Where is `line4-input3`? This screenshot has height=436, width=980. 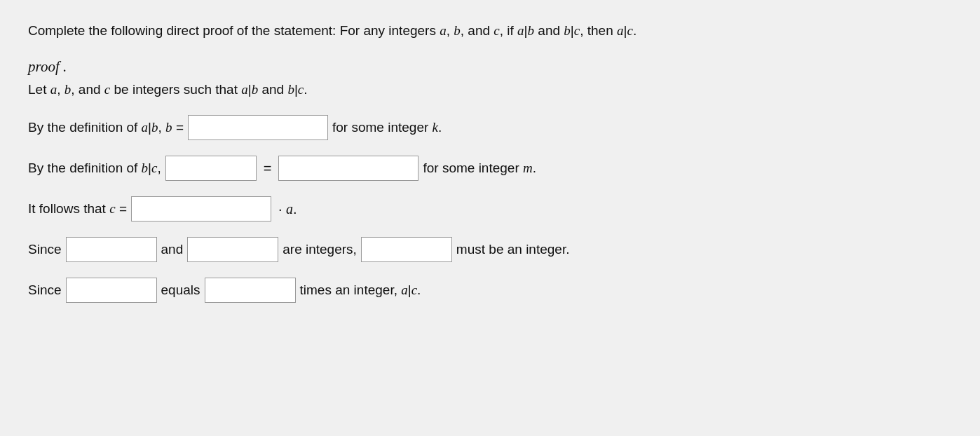
line4-input3 is located at coordinates (407, 250).